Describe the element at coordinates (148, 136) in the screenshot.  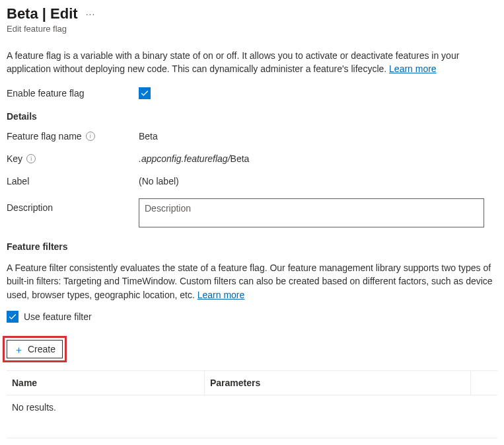
I see `flag-name-value: Beta` at that location.